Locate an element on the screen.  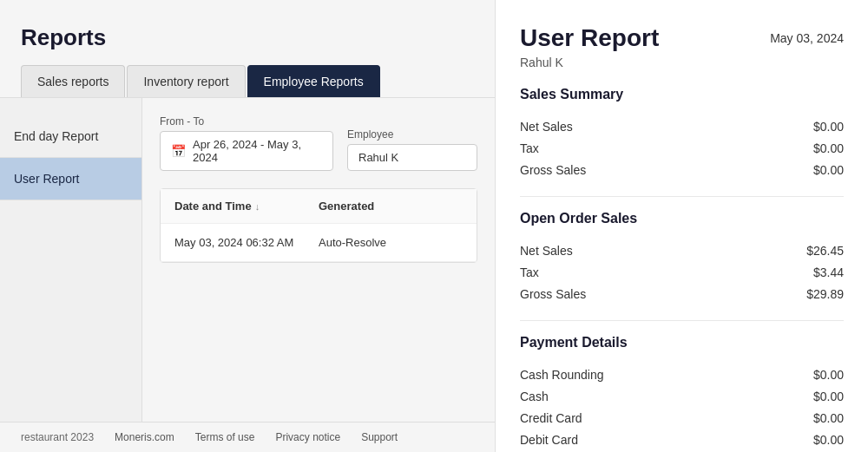
value-credit-card: $0.00 is located at coordinates (828, 418).